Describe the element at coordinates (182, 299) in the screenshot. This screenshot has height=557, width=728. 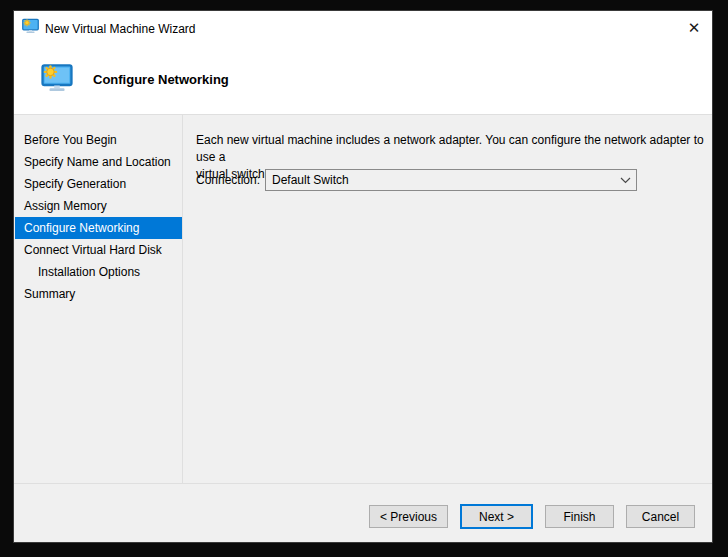
I see `sidebar-divider` at that location.